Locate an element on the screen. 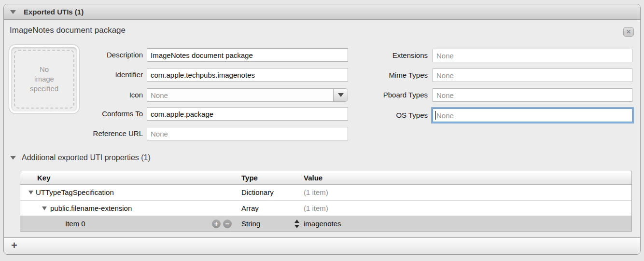  identifier-label: Identifier is located at coordinates (73, 75).